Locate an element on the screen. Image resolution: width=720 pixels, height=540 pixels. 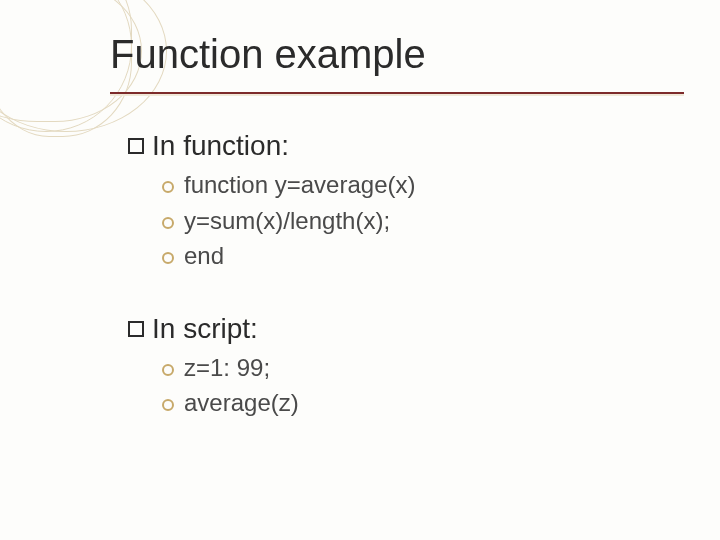
list-item-text: average(z) is located at coordinates (242, 403).